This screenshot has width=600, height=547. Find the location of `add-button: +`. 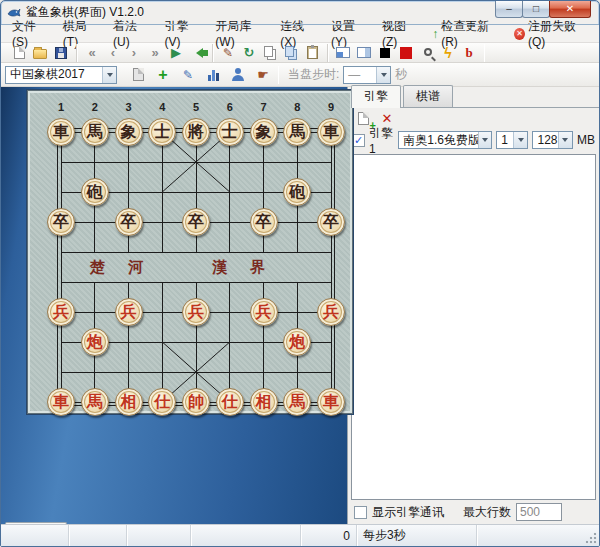

add-button: + is located at coordinates (163, 75).